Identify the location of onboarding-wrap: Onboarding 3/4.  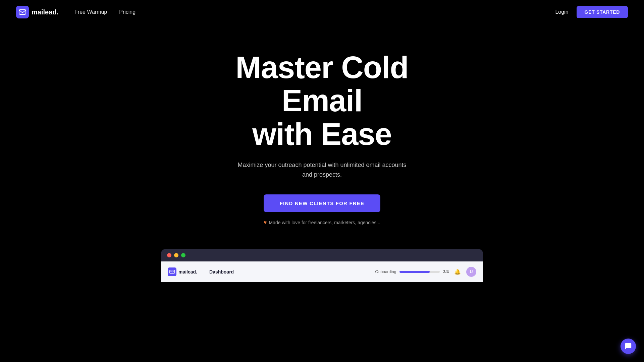
(412, 272).